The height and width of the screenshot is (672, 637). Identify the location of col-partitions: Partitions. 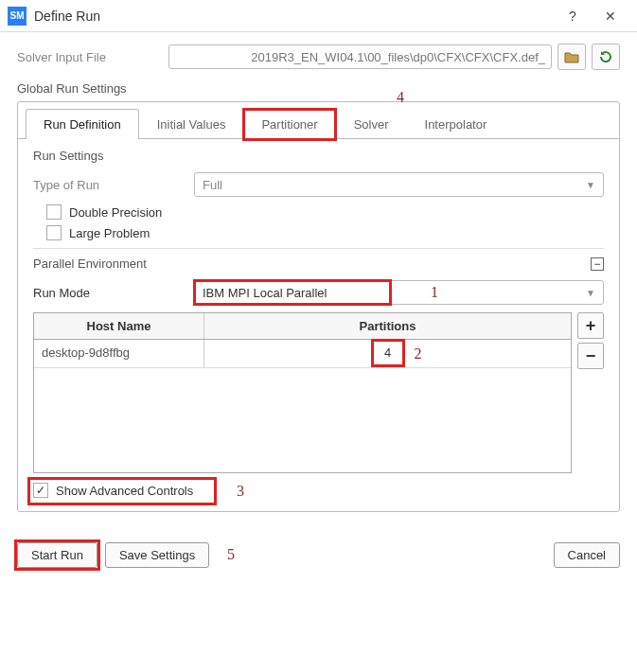
(388, 326).